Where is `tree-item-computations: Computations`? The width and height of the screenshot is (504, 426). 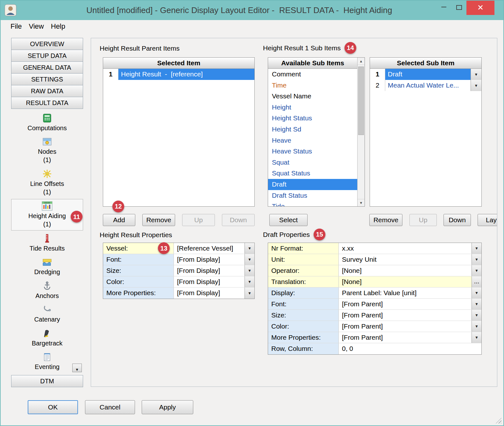
tree-item-computations: Computations is located at coordinates (47, 123).